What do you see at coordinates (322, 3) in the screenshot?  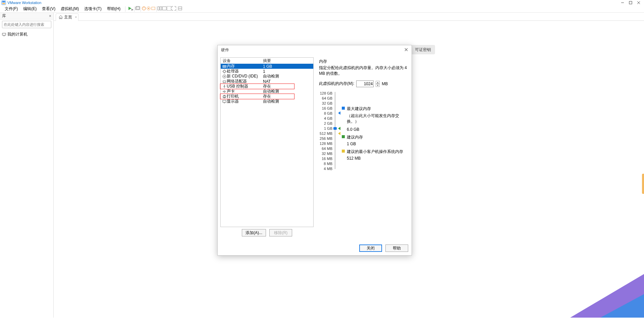 I see `title-bar: VMware Workstation` at bounding box center [322, 3].